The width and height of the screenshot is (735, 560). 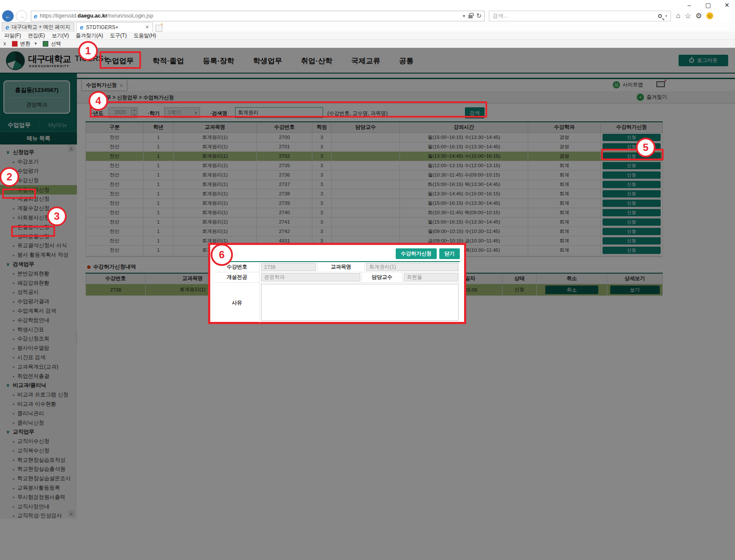 What do you see at coordinates (38, 442) in the screenshot?
I see `sidebar-item: ▸교직이수신청` at bounding box center [38, 442].